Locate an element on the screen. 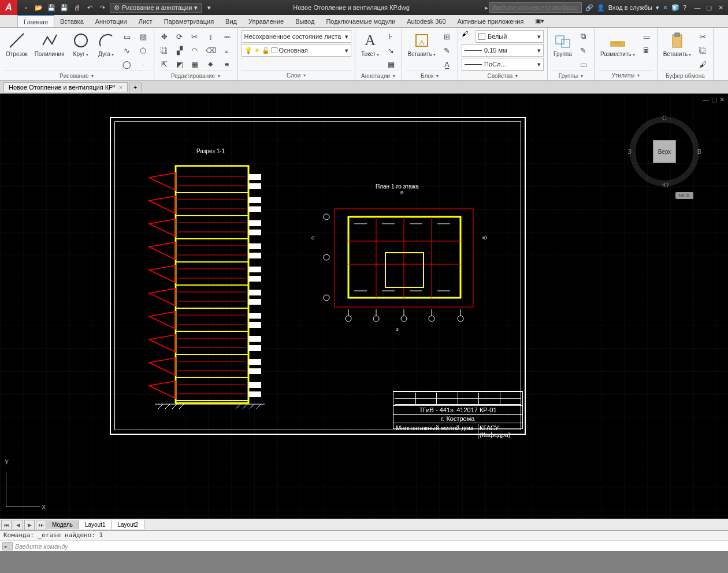 The width and height of the screenshot is (728, 573). circle-button: Круг is located at coordinates (81, 44).